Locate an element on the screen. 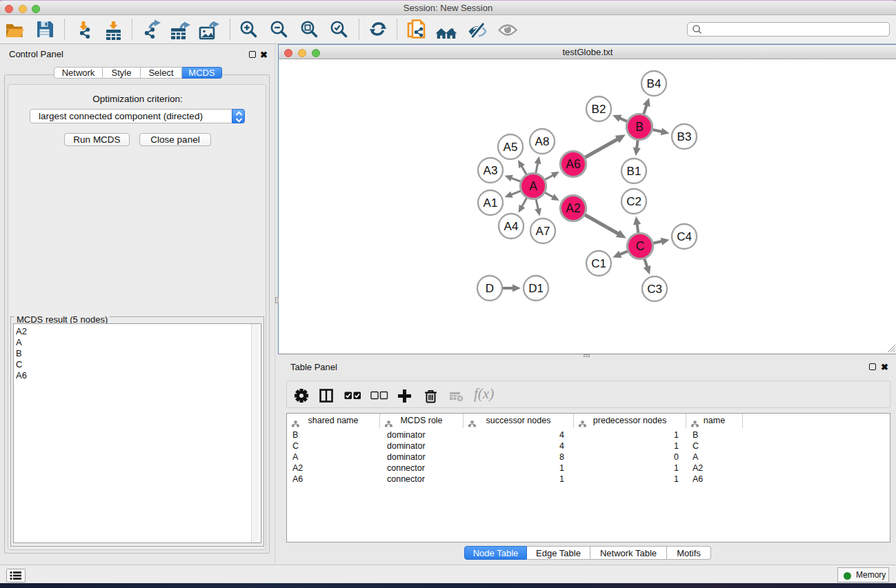  svg-text: C3 is located at coordinates (655, 290).